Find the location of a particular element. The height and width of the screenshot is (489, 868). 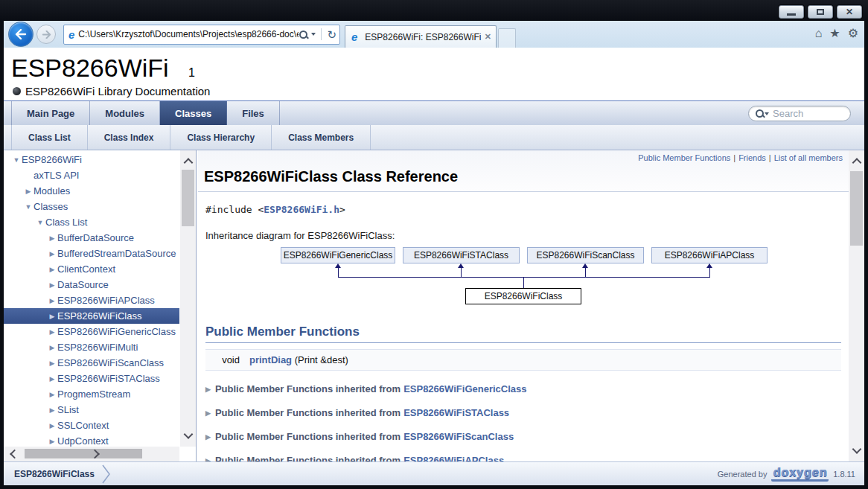

sidebar-item-axtls-api: axTLS API is located at coordinates (92, 176).